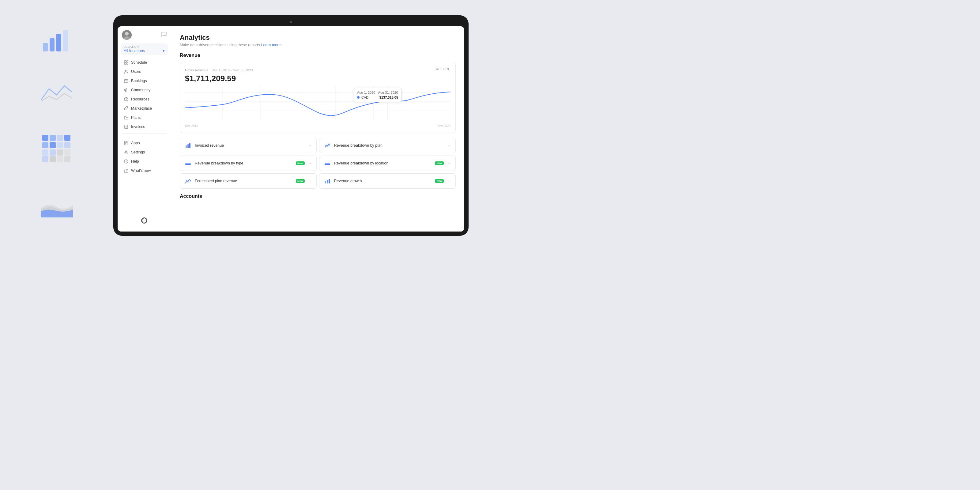 The width and height of the screenshot is (980, 490). What do you see at coordinates (144, 99) in the screenshot?
I see `sidebar-item-resources: Resources` at bounding box center [144, 99].